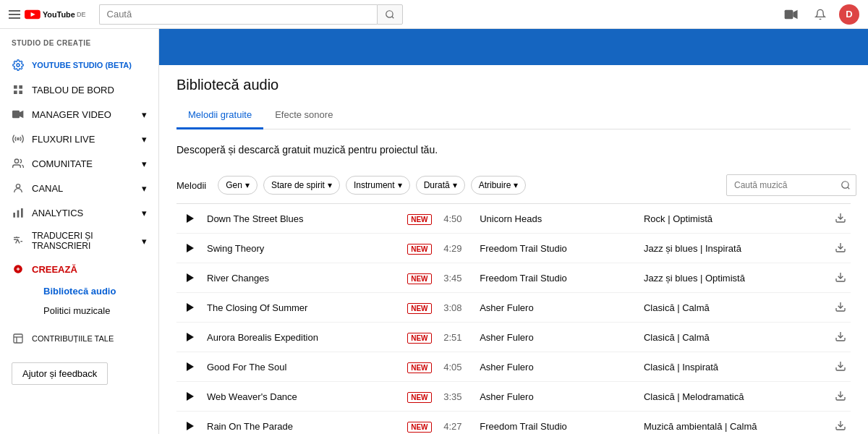 The image size is (868, 434). Describe the element at coordinates (80, 90) in the screenshot. I see `sidebar-item-tablou-de-bord: TABLOU DE BORD` at that location.